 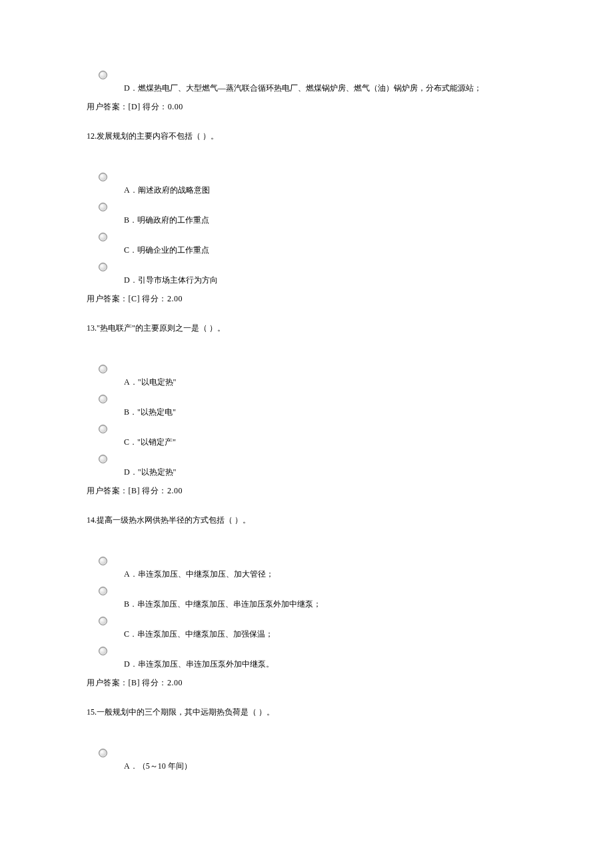 What do you see at coordinates (368, 472) in the screenshot?
I see `q13-option-d-text: D．"以热定热"` at bounding box center [368, 472].